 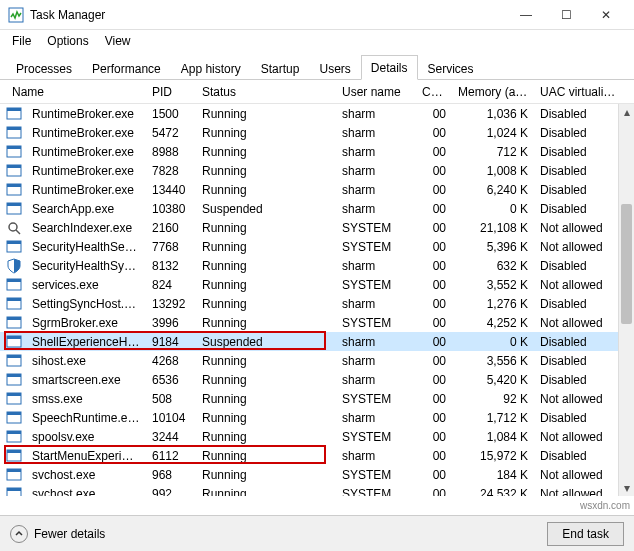 What do you see at coordinates (266, 92) in the screenshot?
I see `col-status: Status` at bounding box center [266, 92].